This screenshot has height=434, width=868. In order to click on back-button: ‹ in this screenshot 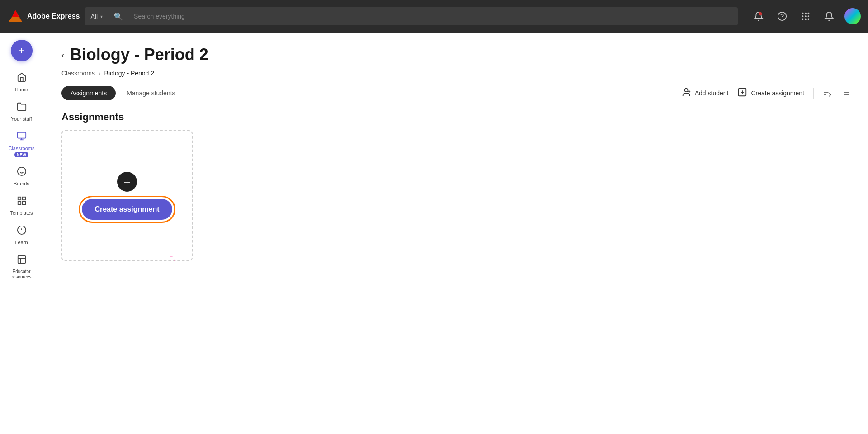, I will do `click(63, 55)`.